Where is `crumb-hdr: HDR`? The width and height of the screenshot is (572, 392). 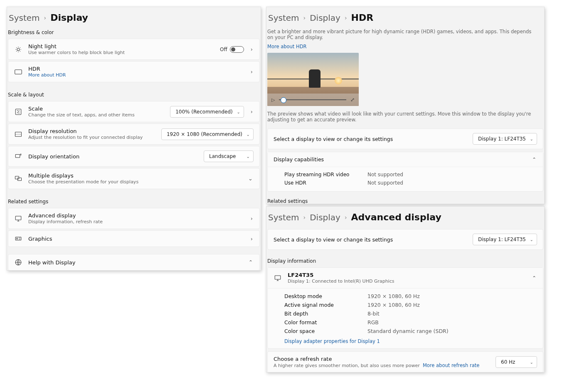
crumb-hdr: HDR is located at coordinates (362, 17).